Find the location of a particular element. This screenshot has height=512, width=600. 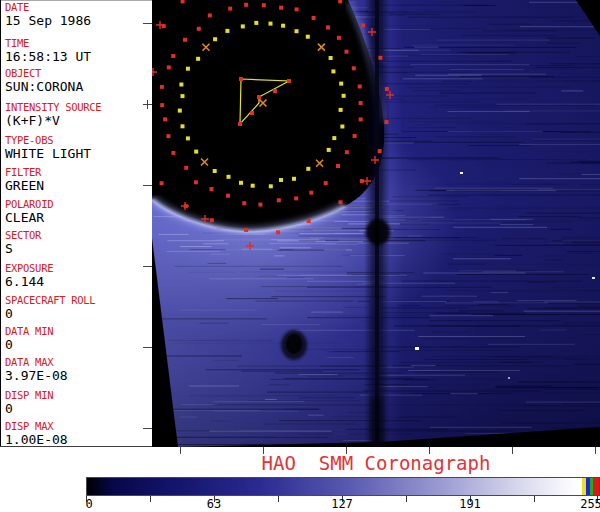

colorbar-tick-label: 0 is located at coordinates (88, 504).